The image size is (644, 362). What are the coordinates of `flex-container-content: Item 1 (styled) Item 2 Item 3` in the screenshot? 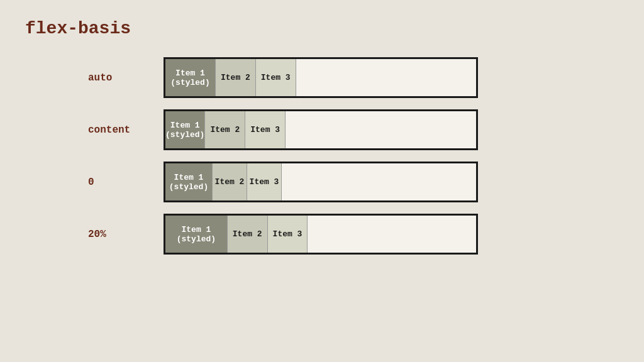 It's located at (321, 129).